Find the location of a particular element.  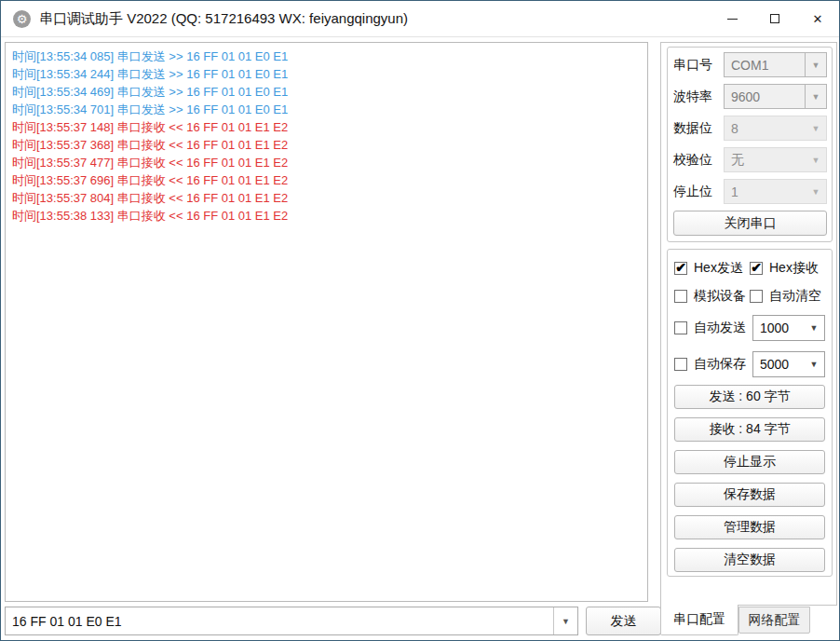

checkbox-hex-send-box: ✔ is located at coordinates (681, 268).